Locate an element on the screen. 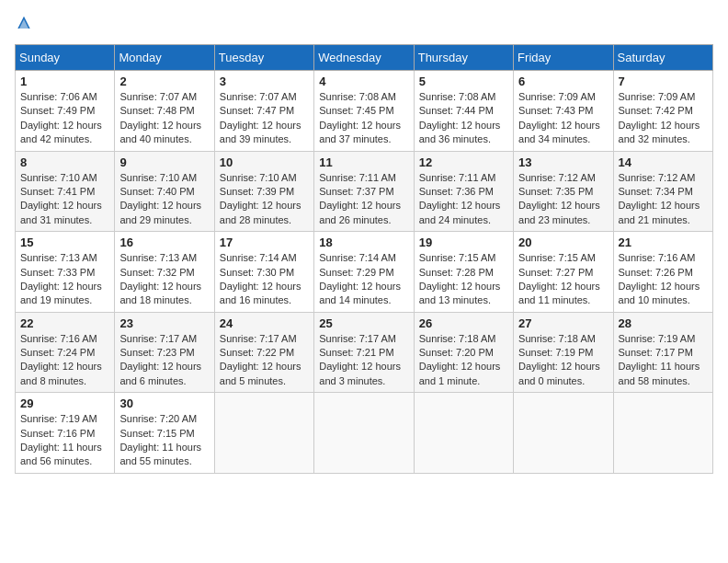  day-info: Sunrise: 7:17 AM Sunset: 7:22 PM Dayligh… is located at coordinates (265, 361).